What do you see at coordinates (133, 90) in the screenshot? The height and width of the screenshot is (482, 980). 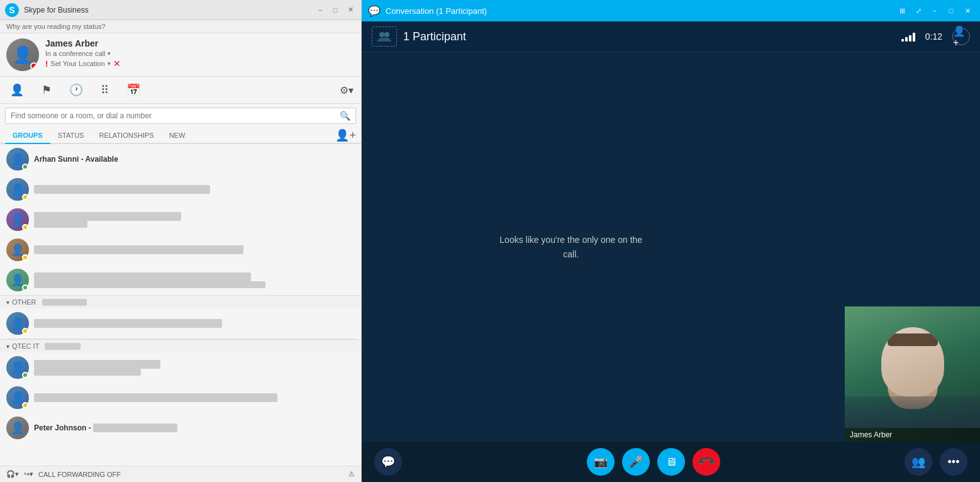 I see `meetings-nav-icon: 📅` at bounding box center [133, 90].